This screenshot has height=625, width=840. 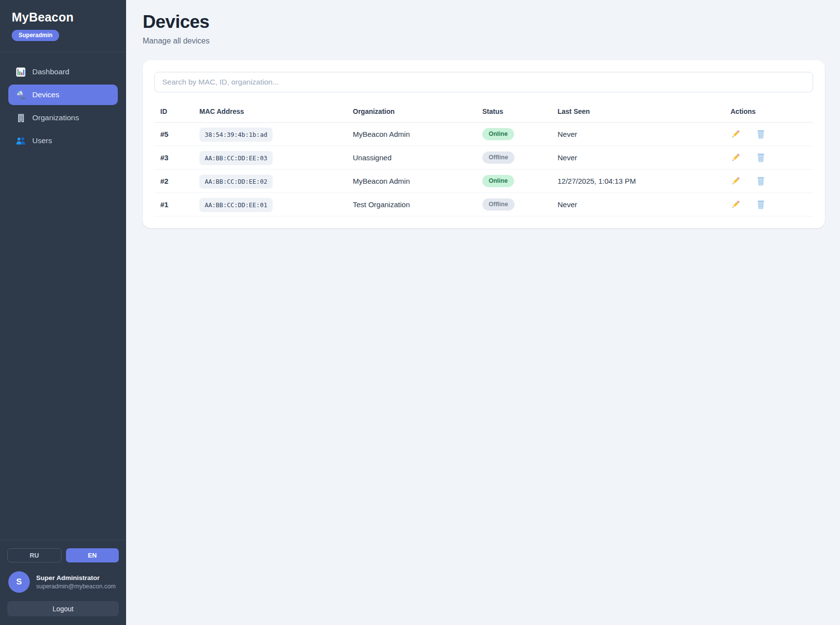 I want to click on device-organization: Test Organization, so click(x=411, y=205).